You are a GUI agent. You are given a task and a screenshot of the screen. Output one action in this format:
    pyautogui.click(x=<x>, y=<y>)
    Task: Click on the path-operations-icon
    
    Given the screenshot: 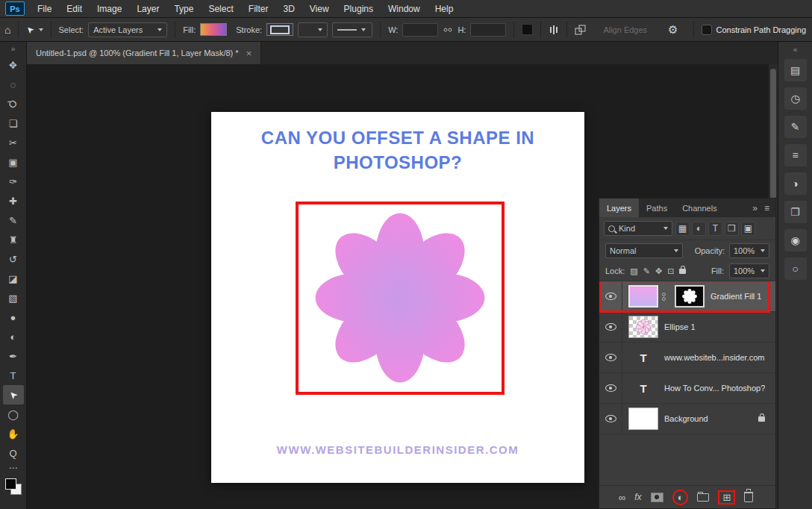 What is the action you would take?
    pyautogui.click(x=581, y=30)
    